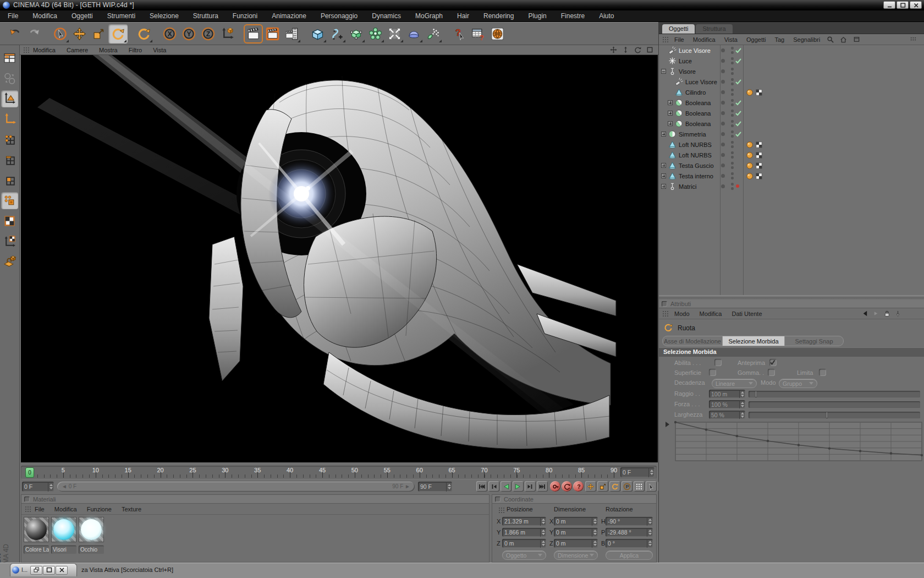  Describe the element at coordinates (43, 570) in the screenshot. I see `floating-mini-window: I...` at that location.